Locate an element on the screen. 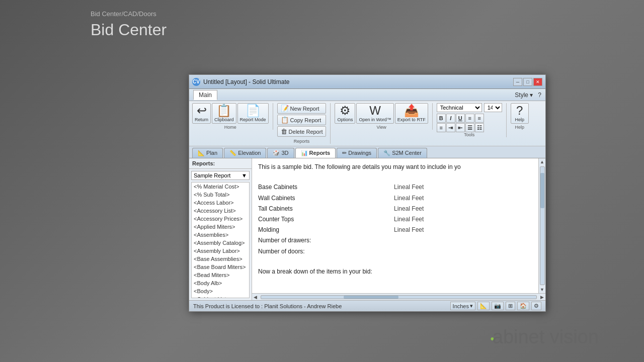 The width and height of the screenshot is (644, 362). vertical-scrollbar: ▲ ▼ is located at coordinates (542, 226).